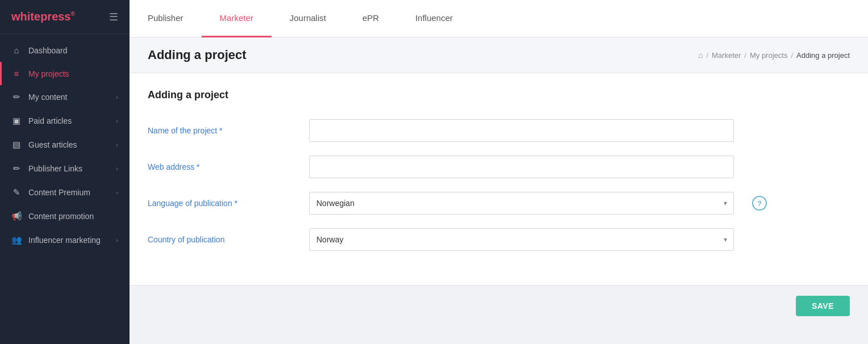 This screenshot has width=868, height=344. What do you see at coordinates (65, 169) in the screenshot?
I see `sidebar-item-publisher-links: ✏ Publisher Links ›` at bounding box center [65, 169].